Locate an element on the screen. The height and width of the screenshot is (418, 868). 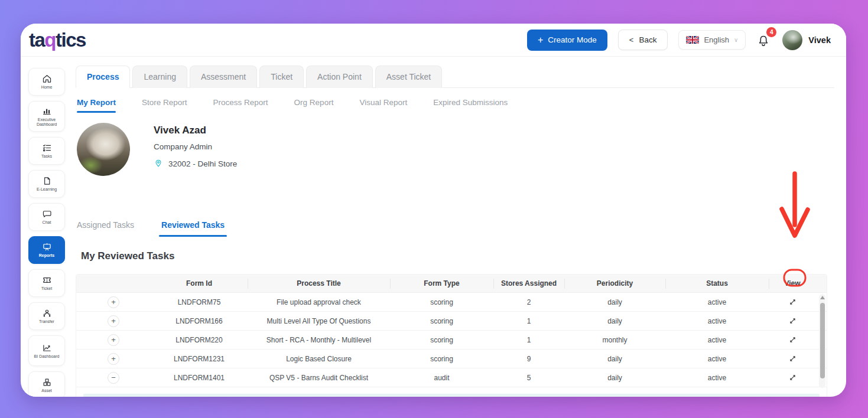
taqtics-logo: taqtics is located at coordinates (57, 40).